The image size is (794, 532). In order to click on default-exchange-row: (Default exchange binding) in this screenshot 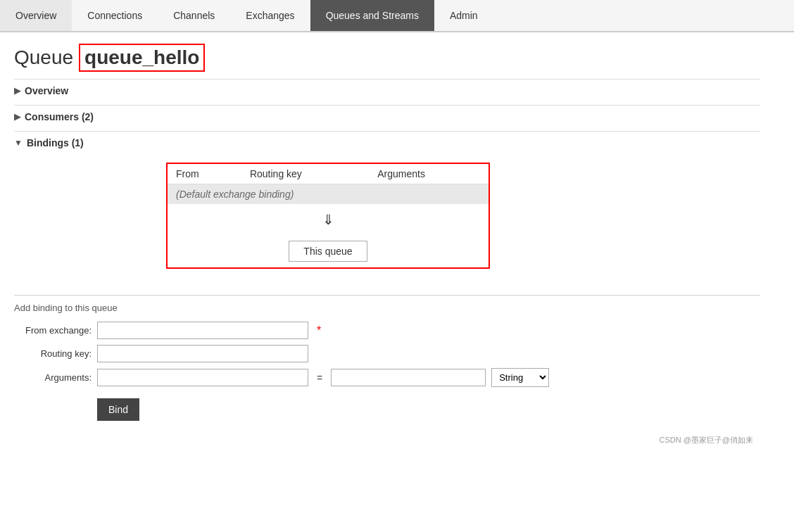, I will do `click(328, 194)`.